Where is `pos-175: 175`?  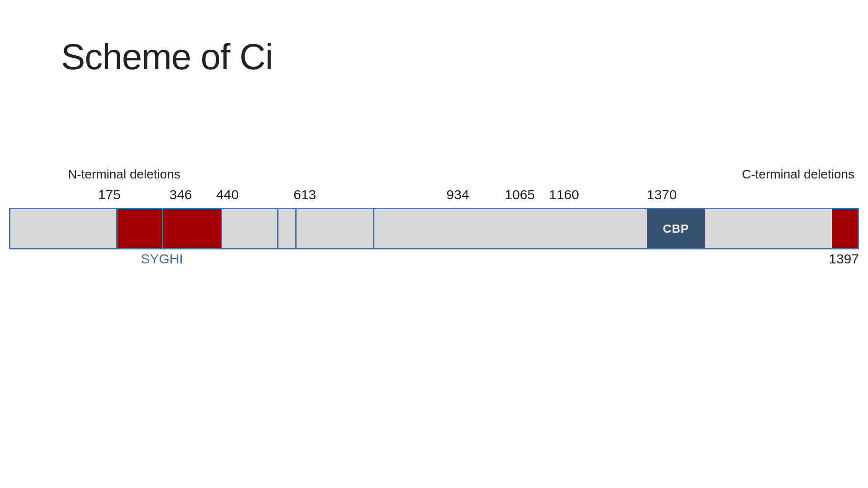
pos-175: 175 is located at coordinates (109, 195).